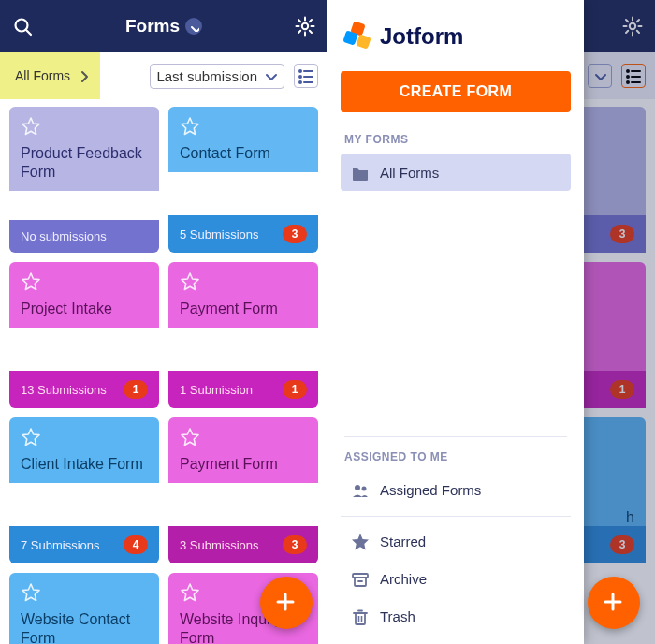 This screenshot has width=655, height=644. I want to click on logo-icon, so click(358, 37).